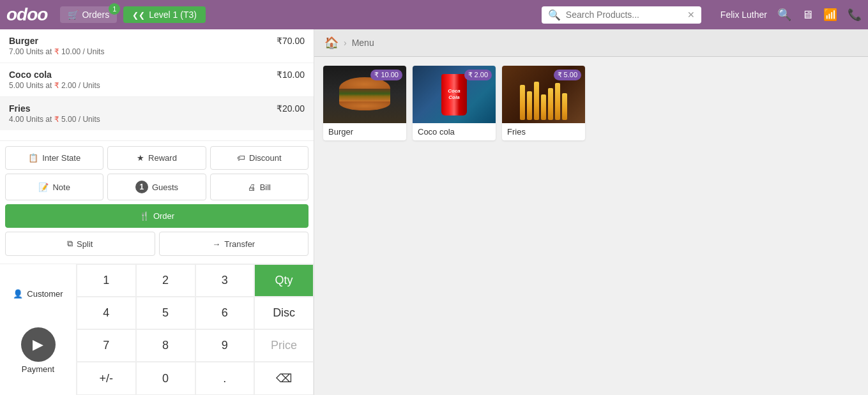 Image resolution: width=868 pixels, height=395 pixels. I want to click on num-0: 0, so click(166, 378).